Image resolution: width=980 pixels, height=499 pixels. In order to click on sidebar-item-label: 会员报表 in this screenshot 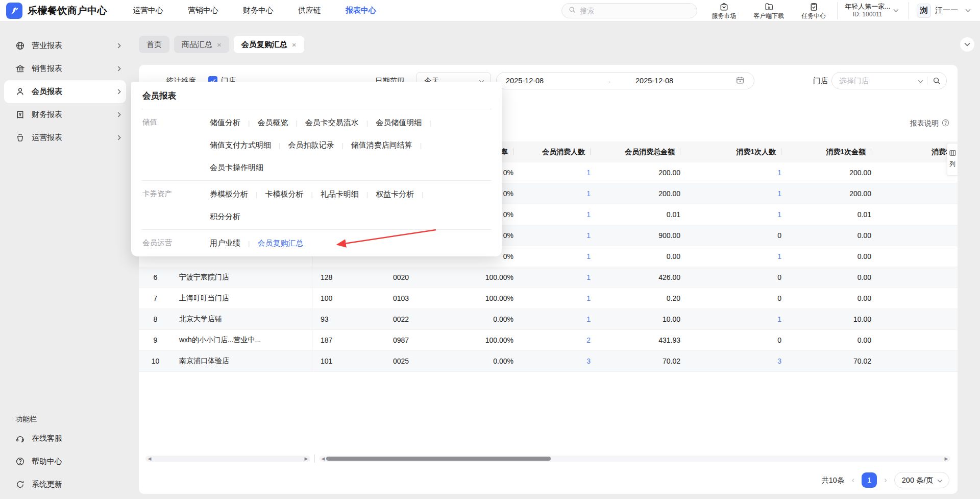, I will do `click(47, 92)`.